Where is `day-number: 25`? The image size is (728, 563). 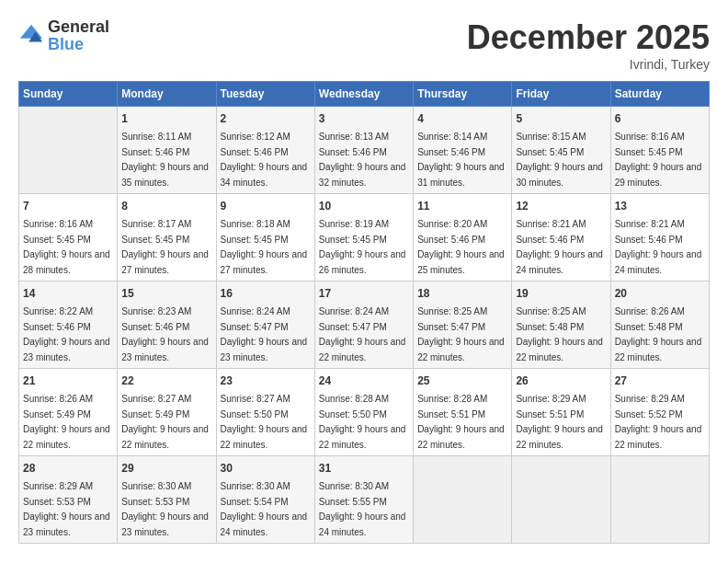 day-number: 25 is located at coordinates (462, 381).